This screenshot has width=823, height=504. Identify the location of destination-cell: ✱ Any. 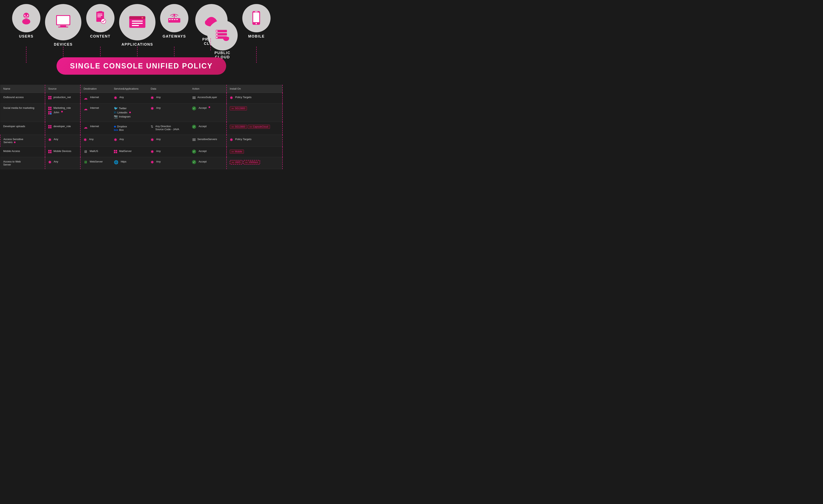
(96, 140).